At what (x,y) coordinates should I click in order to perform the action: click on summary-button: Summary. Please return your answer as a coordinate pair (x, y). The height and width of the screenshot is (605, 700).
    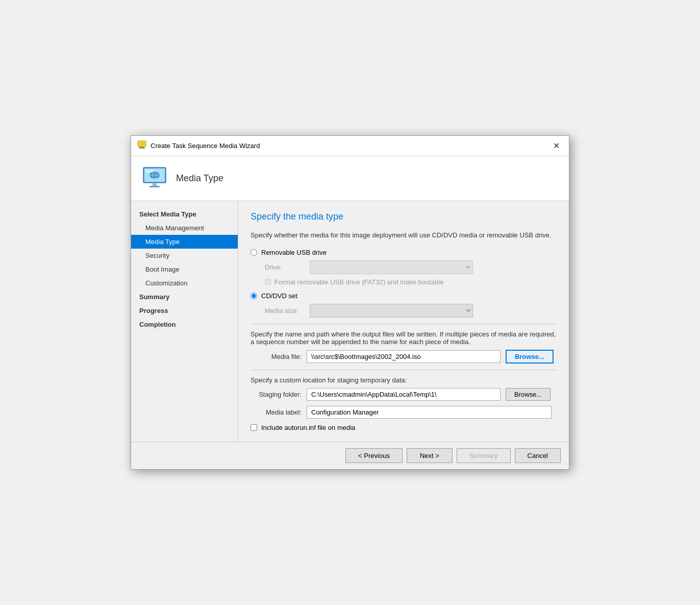
    Looking at the image, I should click on (484, 455).